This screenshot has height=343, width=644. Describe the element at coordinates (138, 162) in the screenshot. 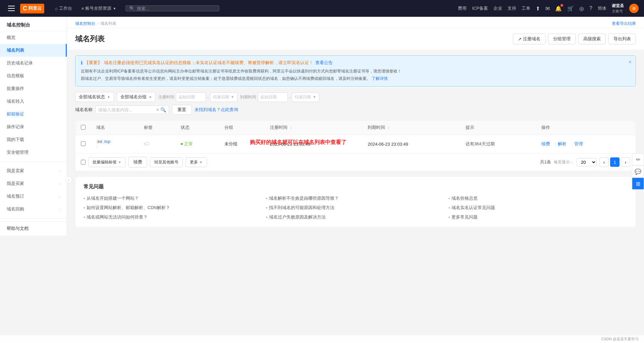

I see `batch-renew-button: 续费` at that location.